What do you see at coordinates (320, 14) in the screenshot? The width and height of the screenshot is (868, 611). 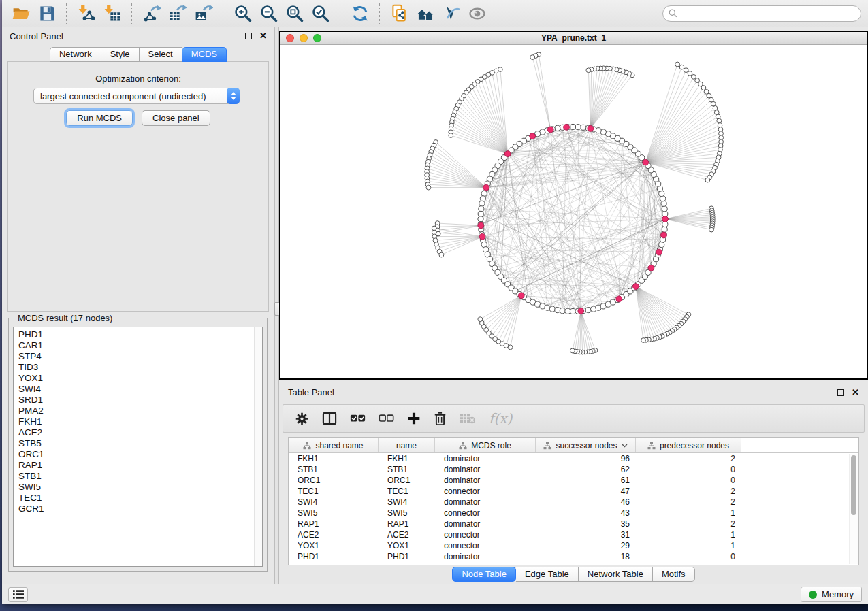 I see `zoom-selected-button` at bounding box center [320, 14].